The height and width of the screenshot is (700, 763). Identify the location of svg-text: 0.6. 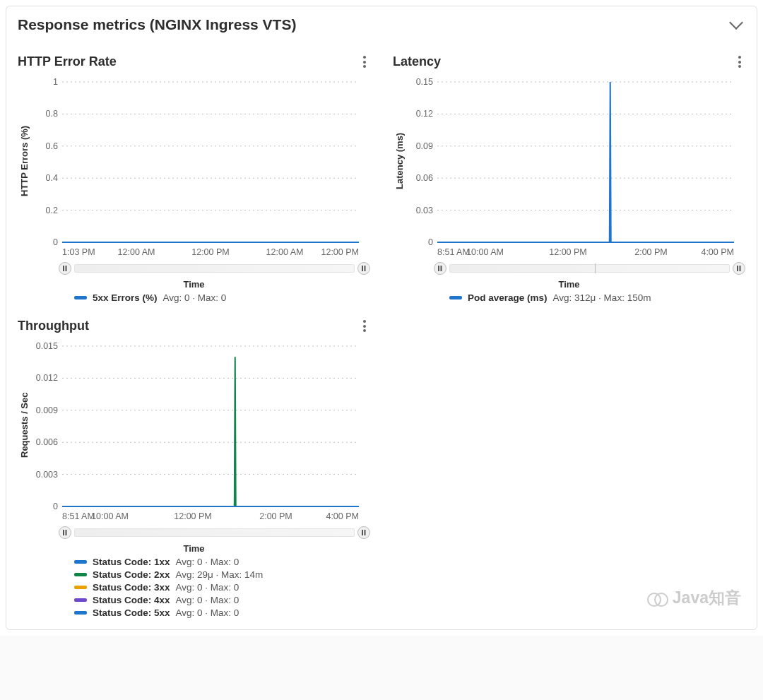
(52, 146).